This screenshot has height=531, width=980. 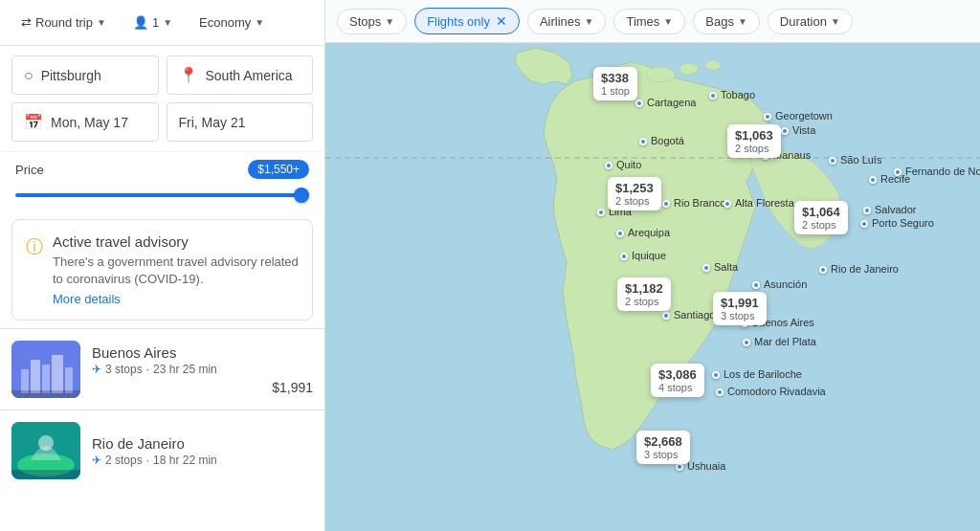 What do you see at coordinates (754, 136) in the screenshot?
I see `marker-price-1: $1,063` at bounding box center [754, 136].